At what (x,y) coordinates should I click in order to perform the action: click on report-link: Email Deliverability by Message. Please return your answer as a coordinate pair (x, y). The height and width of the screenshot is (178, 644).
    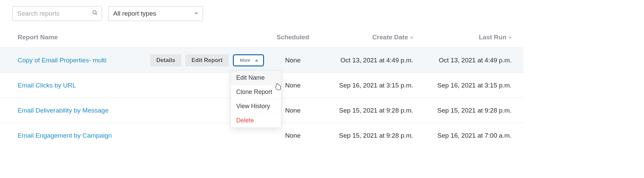
    Looking at the image, I should click on (63, 111).